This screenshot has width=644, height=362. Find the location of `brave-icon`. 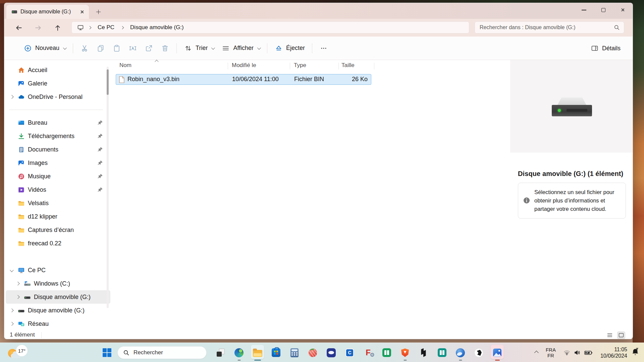

brave-icon is located at coordinates (405, 353).